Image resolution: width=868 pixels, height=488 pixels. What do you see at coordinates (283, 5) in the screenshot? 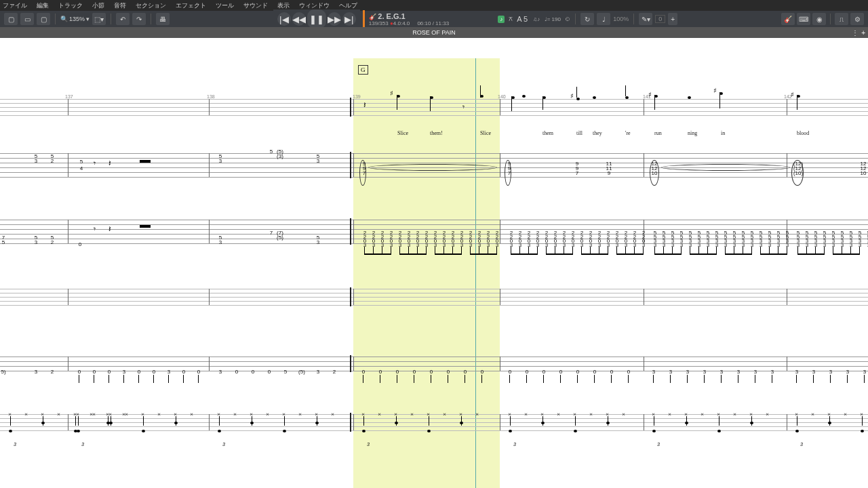
I see `menu-view: 表示` at bounding box center [283, 5].